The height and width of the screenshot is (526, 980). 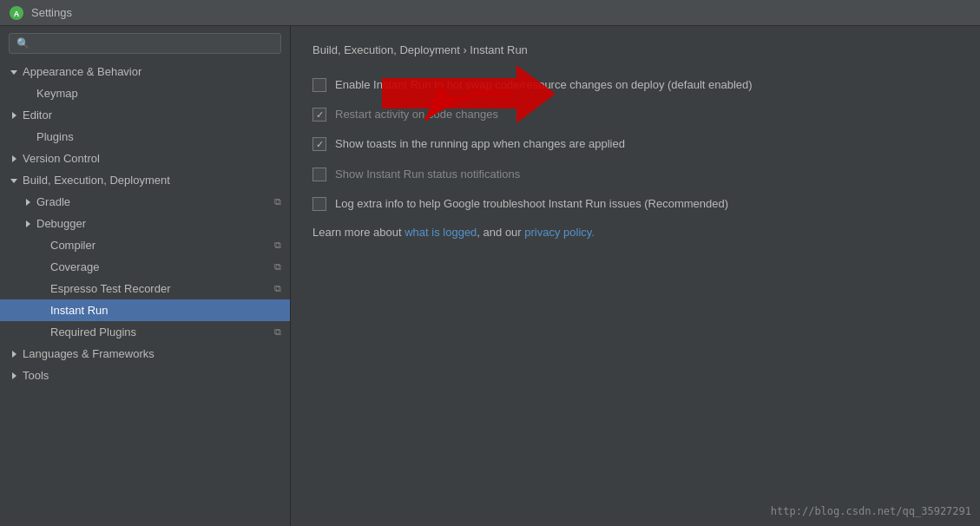 What do you see at coordinates (480, 144) in the screenshot?
I see `option-text-show-toasts: Show toasts in the running app when chan…` at bounding box center [480, 144].